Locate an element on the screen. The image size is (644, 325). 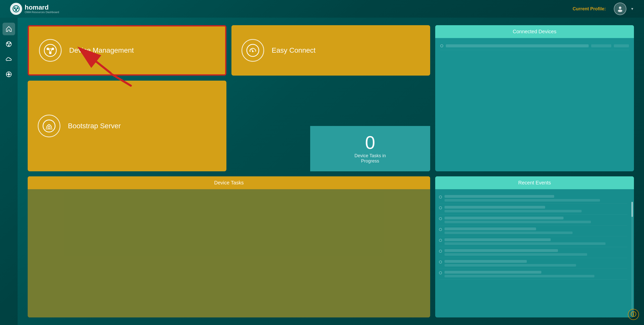
connected-devices-body is located at coordinates (535, 105).